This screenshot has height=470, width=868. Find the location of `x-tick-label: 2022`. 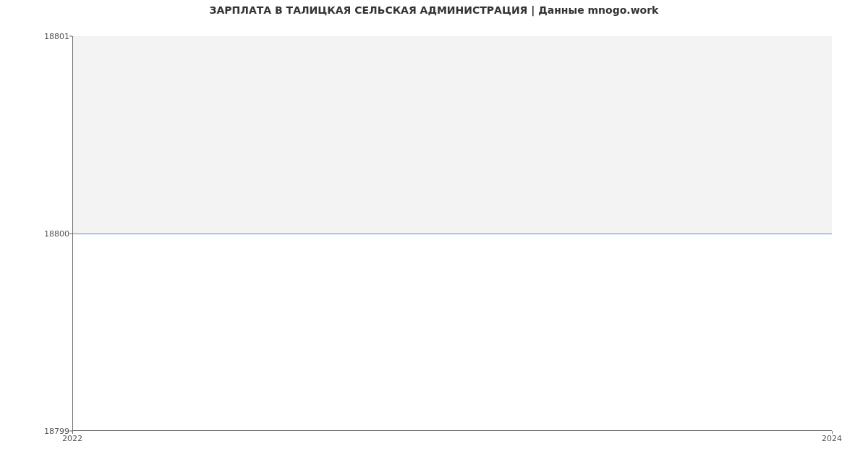

x-tick-label: 2022 is located at coordinates (72, 438).